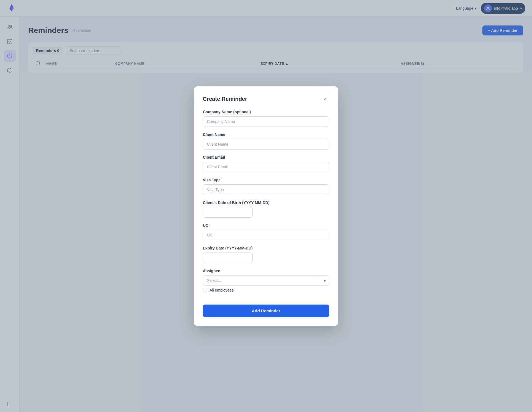 Image resolution: width=532 pixels, height=412 pixels. Describe the element at coordinates (205, 290) in the screenshot. I see `all-employees-checkbox` at that location.